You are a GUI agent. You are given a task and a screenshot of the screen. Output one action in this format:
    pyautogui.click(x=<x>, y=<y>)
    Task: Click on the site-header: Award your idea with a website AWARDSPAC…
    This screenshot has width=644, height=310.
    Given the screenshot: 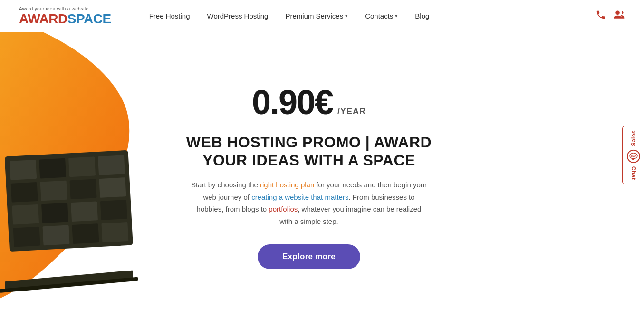 What is the action you would take?
    pyautogui.click(x=322, y=16)
    